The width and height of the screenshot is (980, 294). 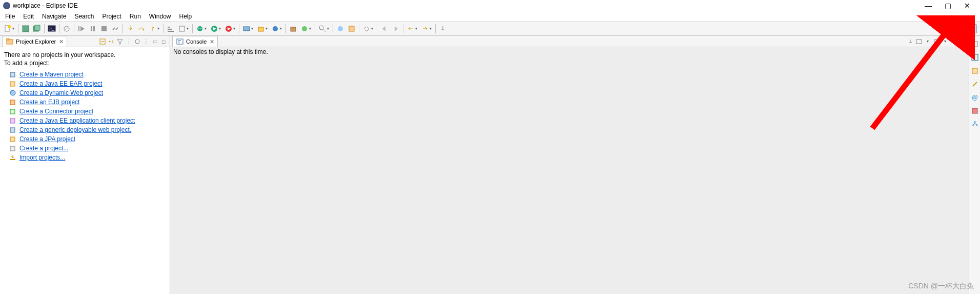 I want to click on save-all-icon, so click(x=37, y=29).